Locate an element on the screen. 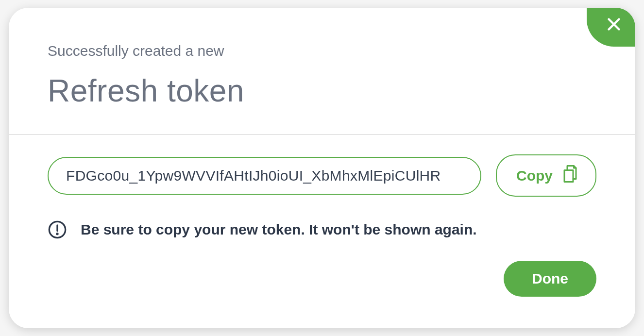 This screenshot has width=644, height=336. token-value-field: FDGco0u_1Ypw9WVVIfAHtIJh0ioUI_XbMhxMlEpi… is located at coordinates (264, 176).